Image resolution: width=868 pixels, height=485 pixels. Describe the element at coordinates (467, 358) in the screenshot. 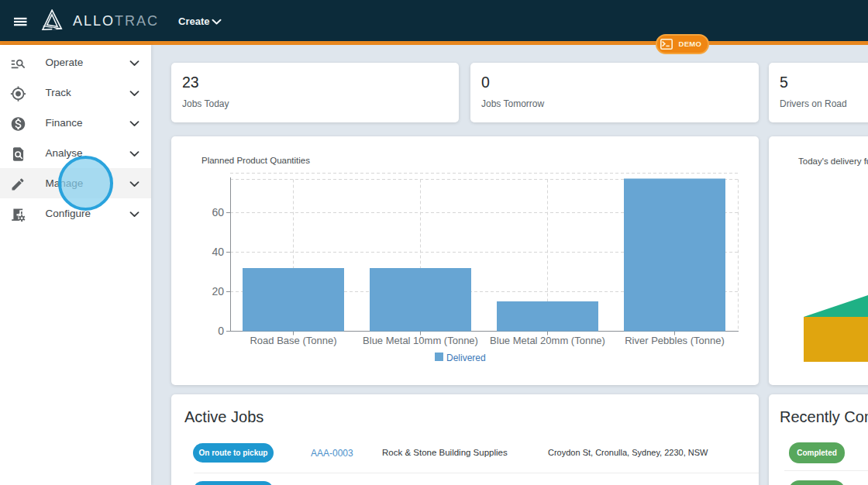

I see `svg-text: Delivered` at that location.